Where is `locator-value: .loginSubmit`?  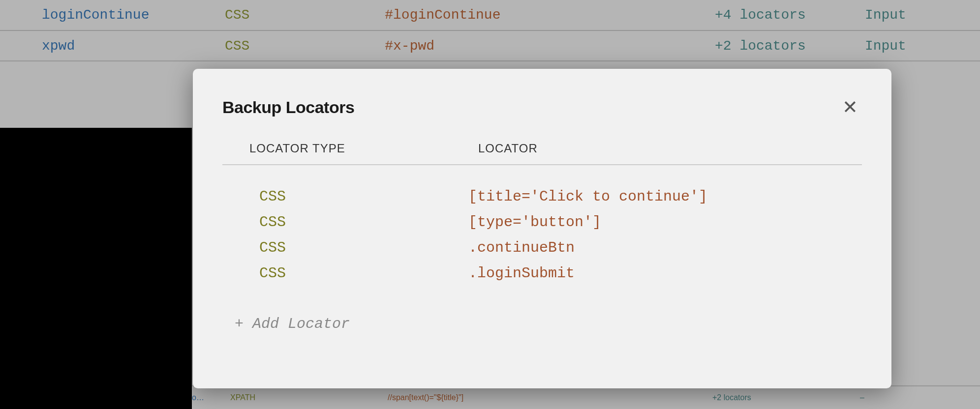
locator-value: .loginSubmit is located at coordinates (665, 273).